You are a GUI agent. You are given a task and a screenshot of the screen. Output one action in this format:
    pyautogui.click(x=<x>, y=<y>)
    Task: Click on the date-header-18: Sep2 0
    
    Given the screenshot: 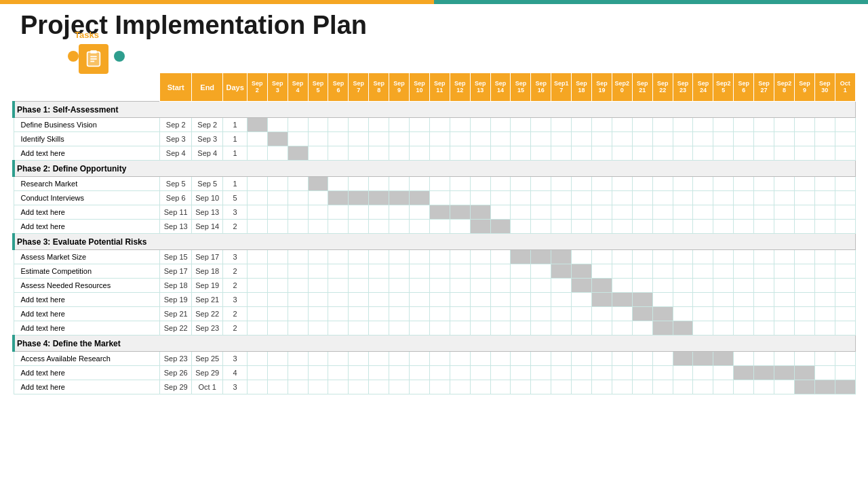 What is the action you would take?
    pyautogui.click(x=622, y=87)
    